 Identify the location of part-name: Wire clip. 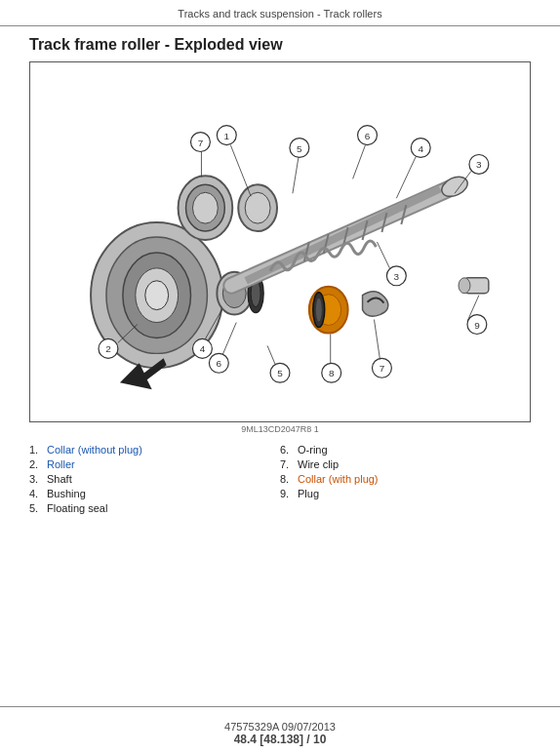
(318, 464).